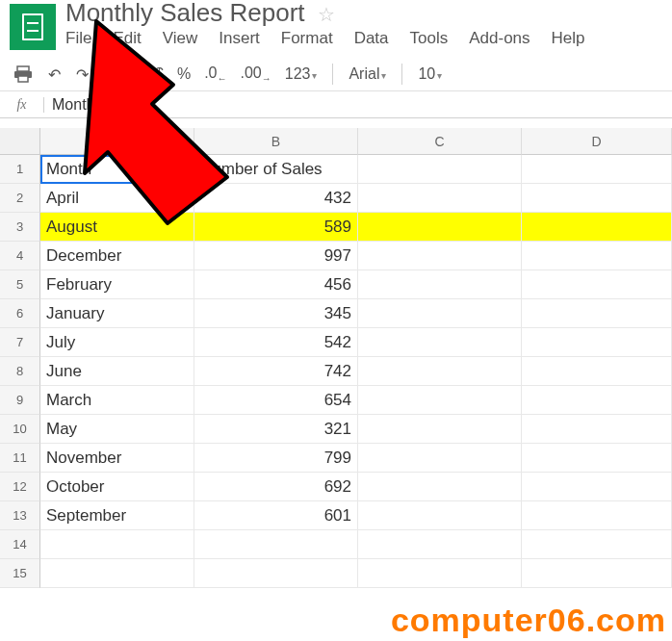  What do you see at coordinates (20, 256) in the screenshot?
I see `row-header: 4` at bounding box center [20, 256].